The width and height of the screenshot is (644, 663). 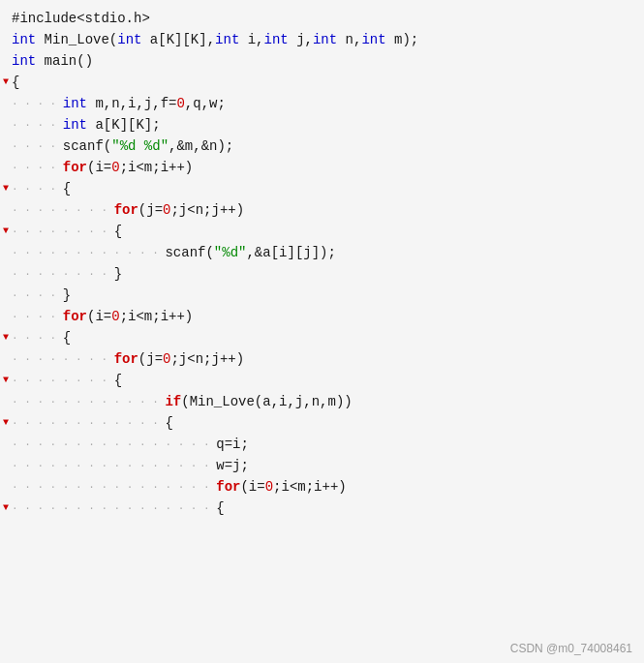 What do you see at coordinates (322, 402) in the screenshot?
I see `code-line: · · · · · · · · · · · · if(Min_Love(a,i,…` at bounding box center [322, 402].